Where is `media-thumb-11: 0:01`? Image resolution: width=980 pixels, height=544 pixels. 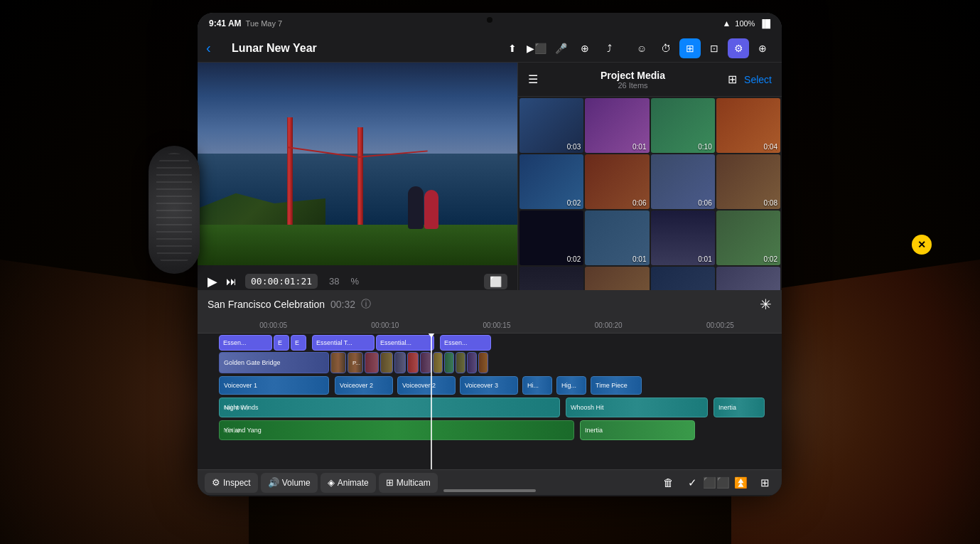 media-thumb-11: 0:01 is located at coordinates (683, 238).